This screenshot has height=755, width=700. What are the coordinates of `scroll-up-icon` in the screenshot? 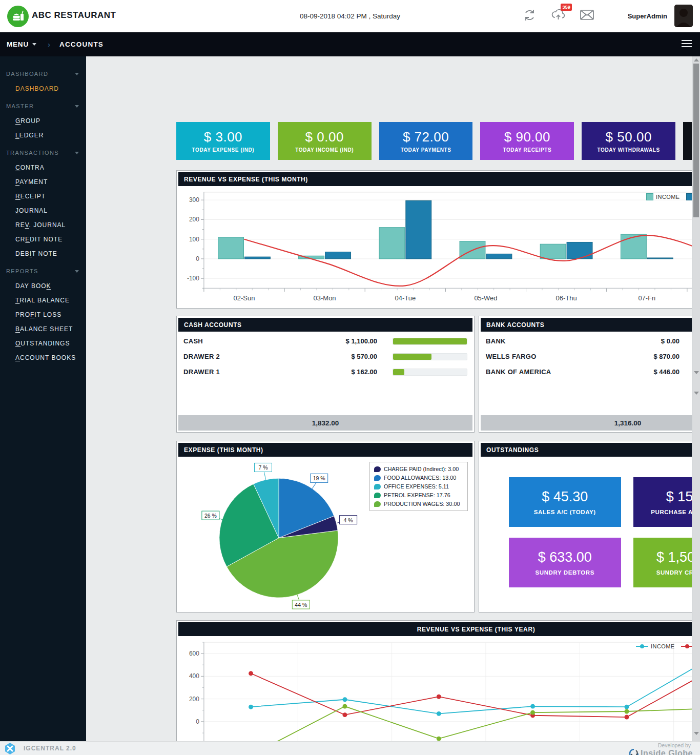 It's located at (696, 60).